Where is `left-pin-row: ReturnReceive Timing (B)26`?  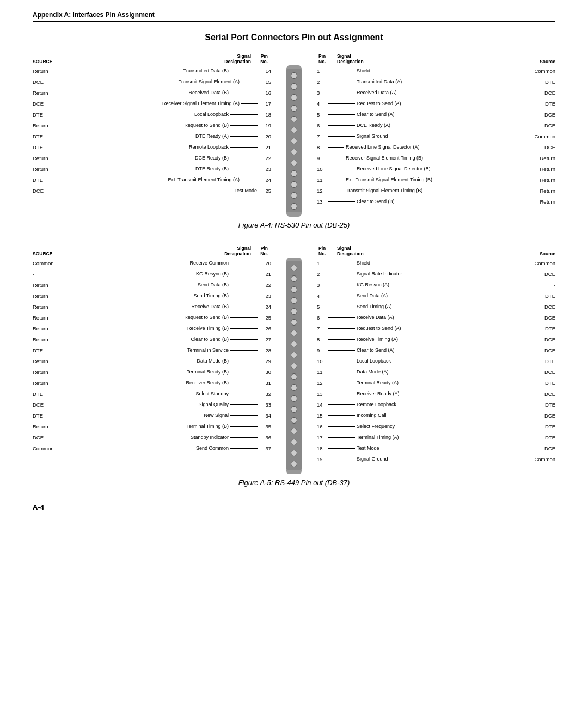 left-pin-row: ReturnReceive Timing (B)26 is located at coordinates (152, 328).